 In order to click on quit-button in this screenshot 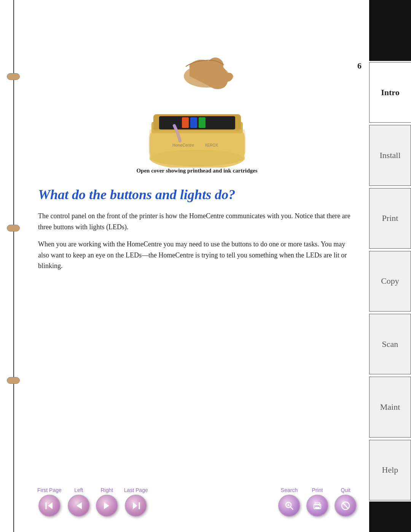, I will do `click(346, 506)`.